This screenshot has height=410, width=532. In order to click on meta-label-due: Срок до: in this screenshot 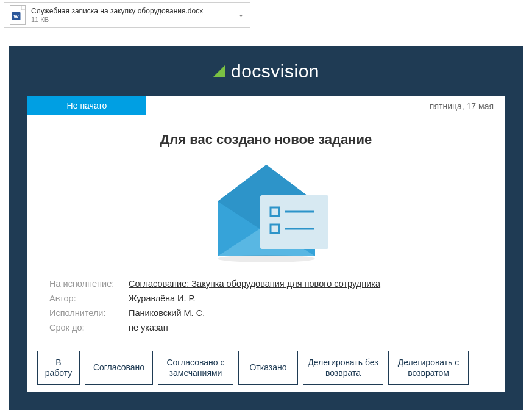, I will do `click(89, 328)`.